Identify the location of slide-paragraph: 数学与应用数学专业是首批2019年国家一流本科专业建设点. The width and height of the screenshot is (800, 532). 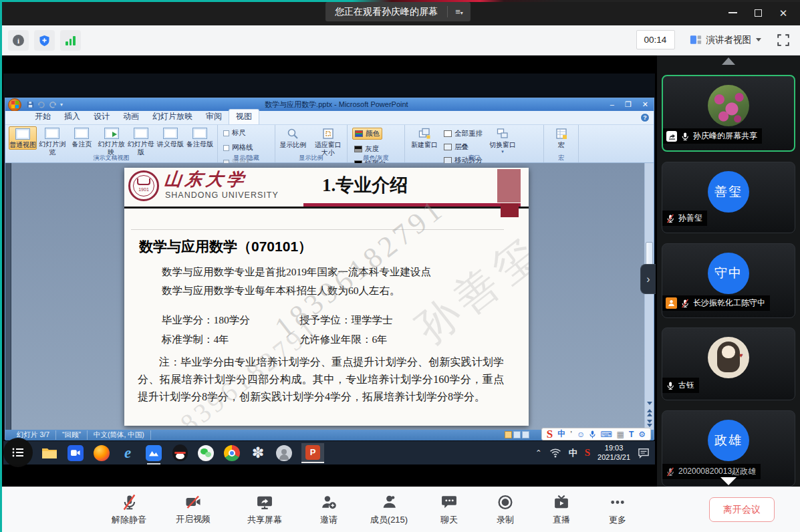
(297, 273).